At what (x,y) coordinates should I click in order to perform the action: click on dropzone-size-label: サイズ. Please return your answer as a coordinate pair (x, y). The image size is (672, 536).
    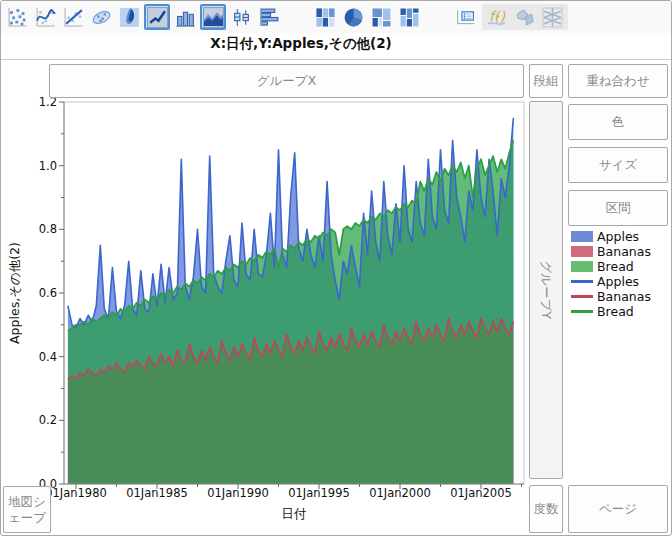
    Looking at the image, I should click on (618, 165).